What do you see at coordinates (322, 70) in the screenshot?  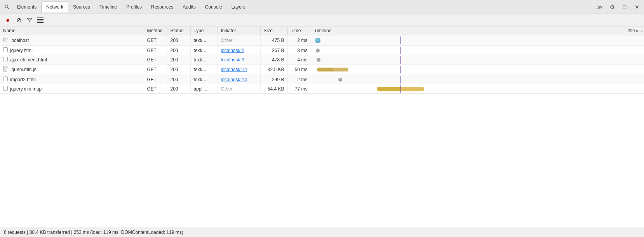 I see `table-row: jquery.min.jsGET200text/...localhost/:14…` at bounding box center [322, 70].